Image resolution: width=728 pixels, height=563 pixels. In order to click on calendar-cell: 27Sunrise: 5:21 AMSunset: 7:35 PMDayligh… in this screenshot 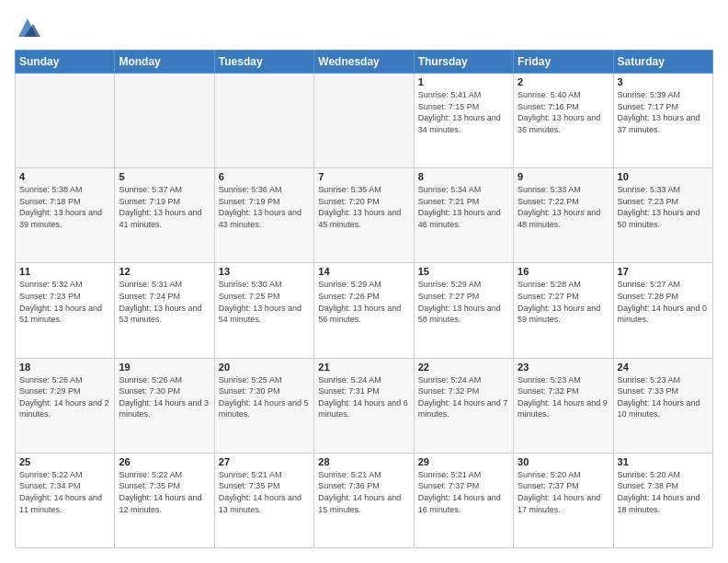, I will do `click(264, 500)`.